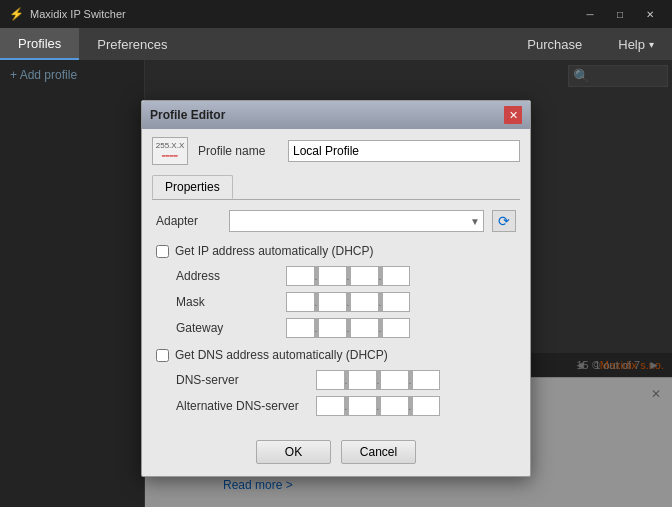 The width and height of the screenshot is (672, 507). Describe the element at coordinates (554, 44) in the screenshot. I see `tab-purchase-label: Purchase` at that location.